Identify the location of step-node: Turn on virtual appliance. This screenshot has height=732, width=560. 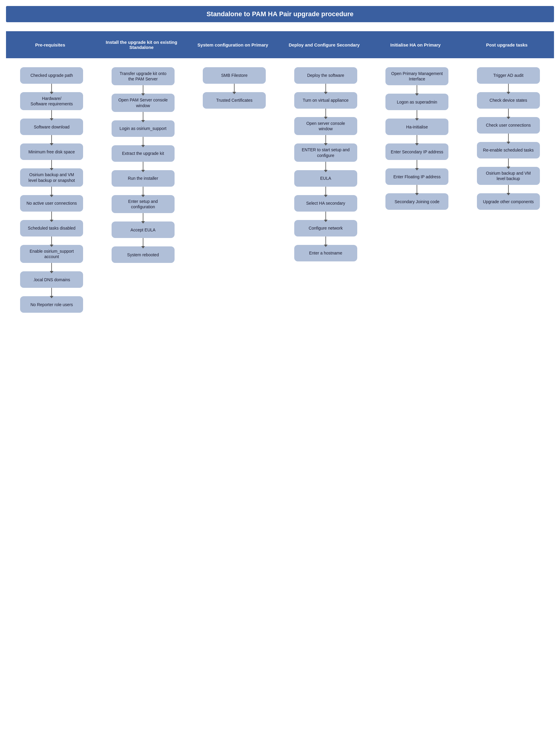
(326, 100).